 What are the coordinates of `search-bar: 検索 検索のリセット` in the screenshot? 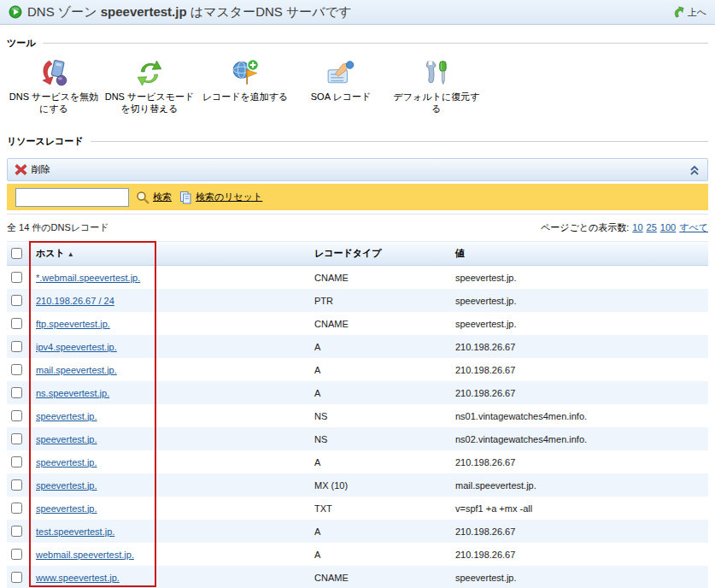 It's located at (357, 197).